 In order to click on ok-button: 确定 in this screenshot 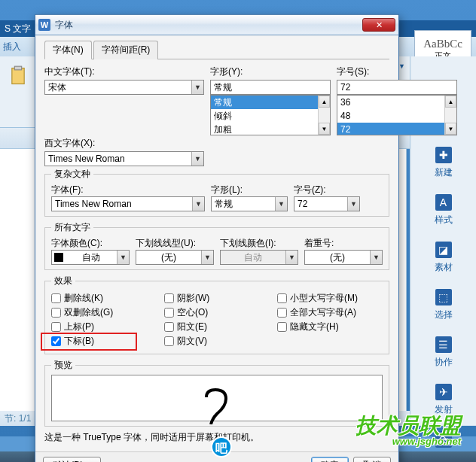, I will do `click(330, 459)`.